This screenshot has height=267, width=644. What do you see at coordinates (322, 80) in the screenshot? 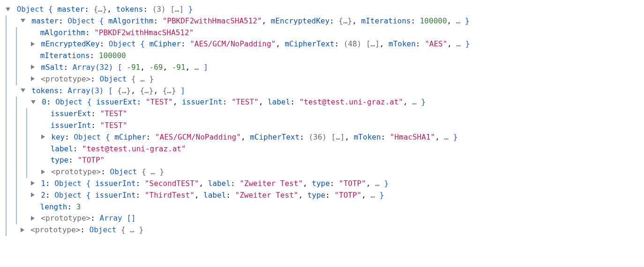
I see `tree-row-master-prototype: <prototype>: Object { … }` at bounding box center [322, 80].